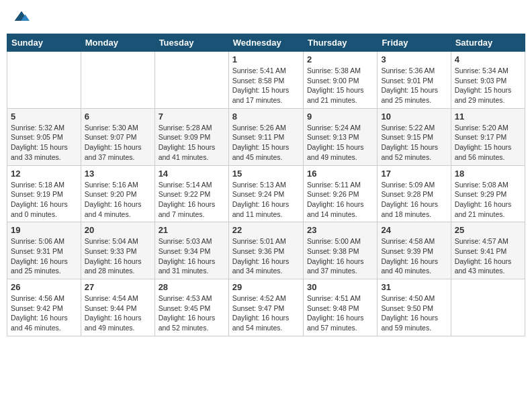  I want to click on day-info: Sunrise: 4:56 AM Sunset: 9:42 PM Dayligh…, so click(44, 313).